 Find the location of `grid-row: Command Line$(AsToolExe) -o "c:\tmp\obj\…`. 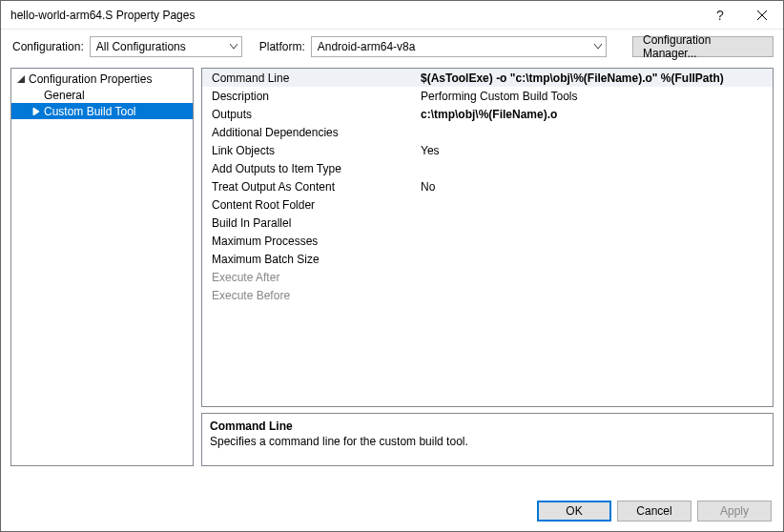

grid-row: Command Line$(AsToolExe) -o "c:\tmp\obj\… is located at coordinates (487, 78).